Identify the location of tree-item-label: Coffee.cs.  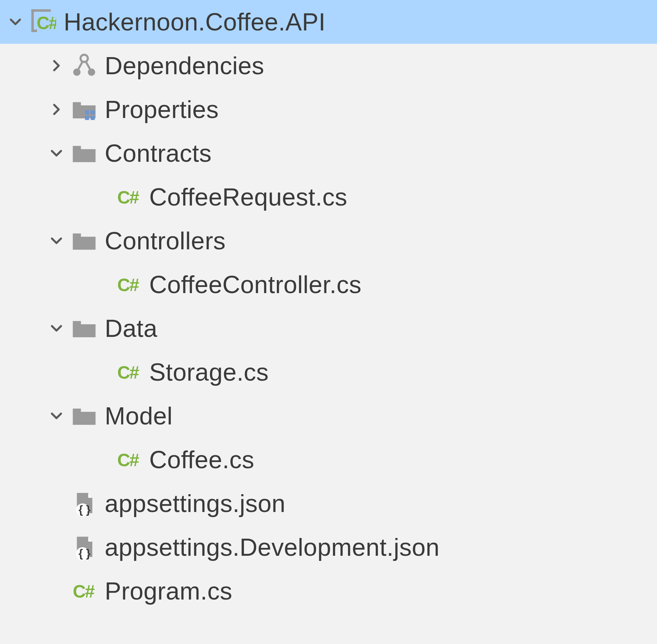
(202, 460).